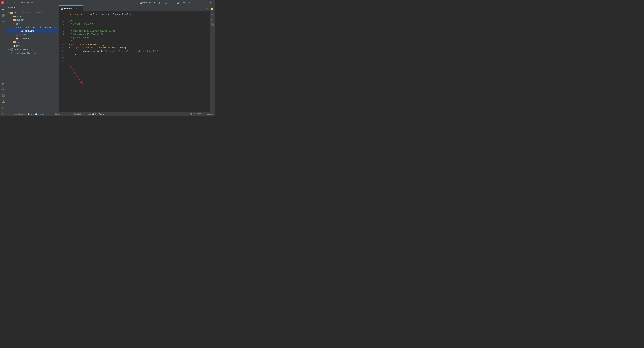  I want to click on java-iml-icon: 📋, so click(14, 46).